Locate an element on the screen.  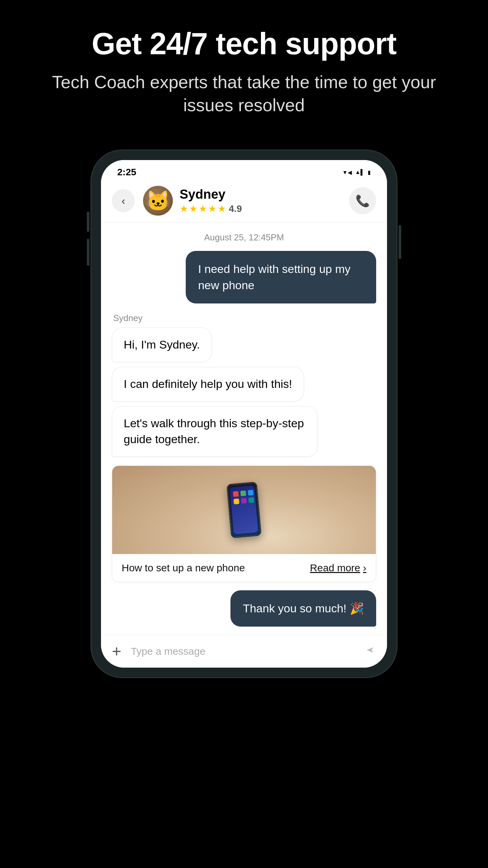
card-title: How to set up a new phone is located at coordinates (183, 568).